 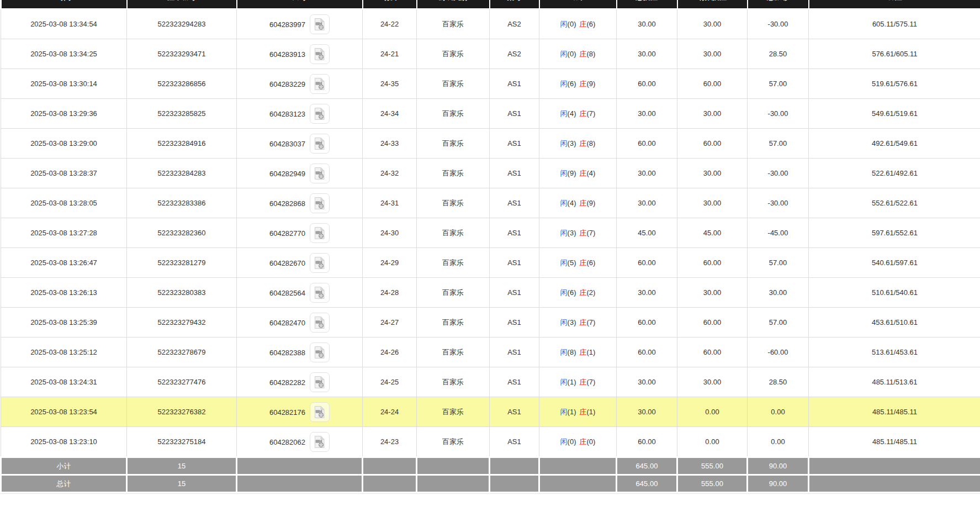 I want to click on cell-bet-number: 522323293471, so click(x=182, y=54).